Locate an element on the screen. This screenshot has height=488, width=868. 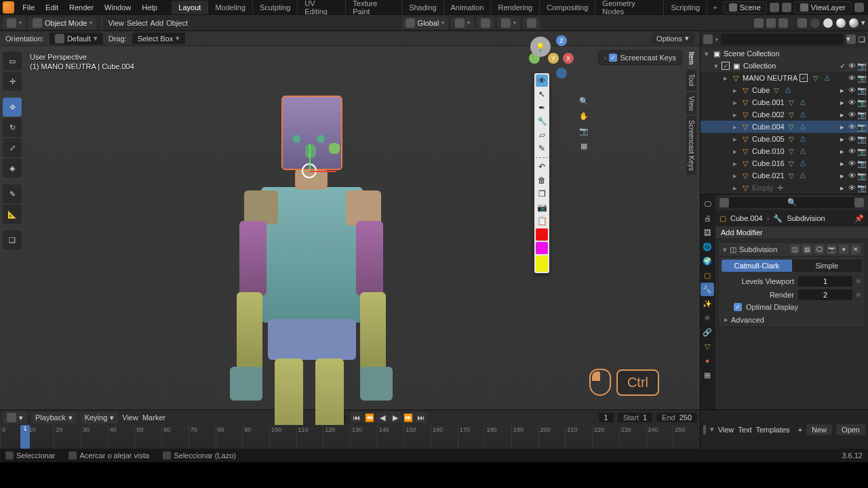
levels-viewport-field: 1 is located at coordinates (825, 281).